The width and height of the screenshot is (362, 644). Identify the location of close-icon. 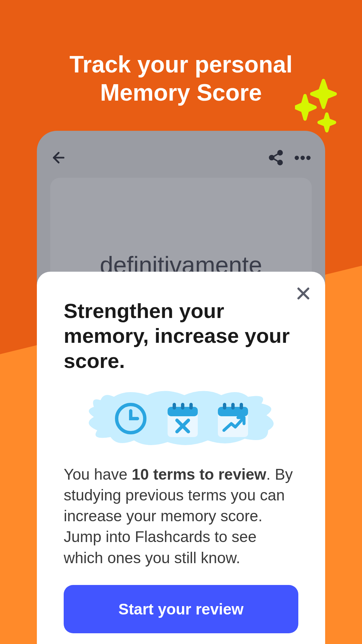
(303, 293).